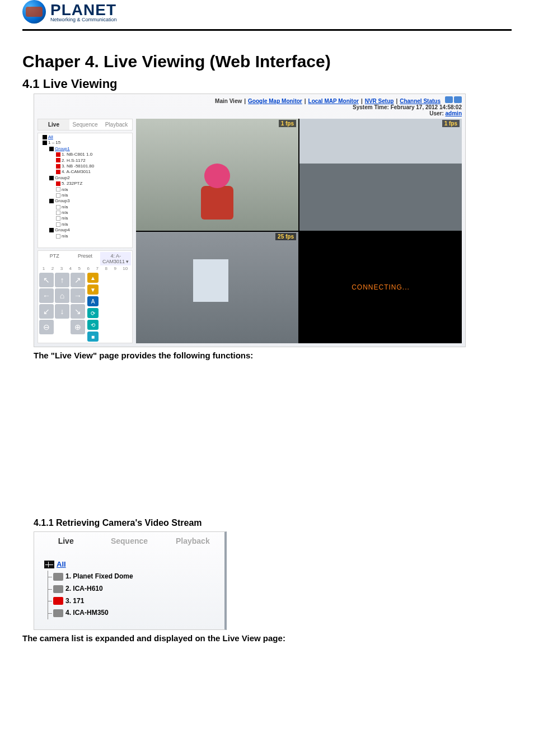 This screenshot has height=756, width=534. I want to click on layout-icon, so click(449, 100).